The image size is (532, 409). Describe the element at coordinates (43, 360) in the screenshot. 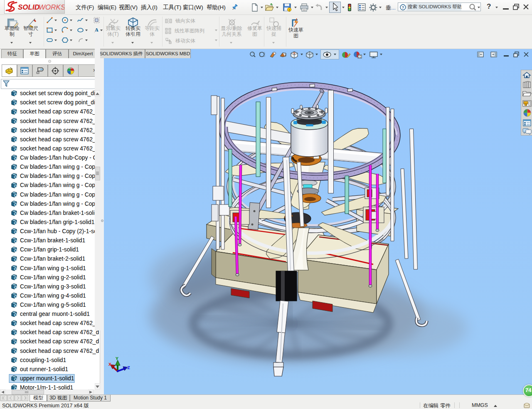

I see `svg-text: ccoupling-1-solid1` at that location.